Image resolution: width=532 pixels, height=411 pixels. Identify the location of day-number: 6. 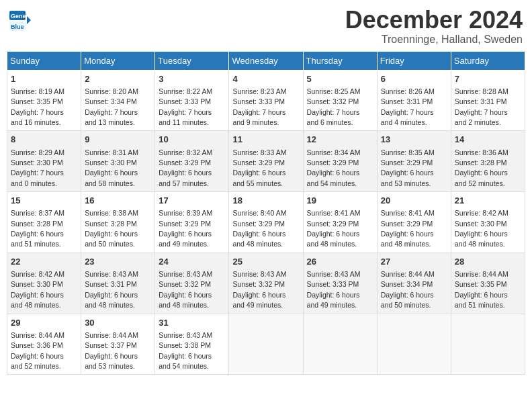
(414, 79).